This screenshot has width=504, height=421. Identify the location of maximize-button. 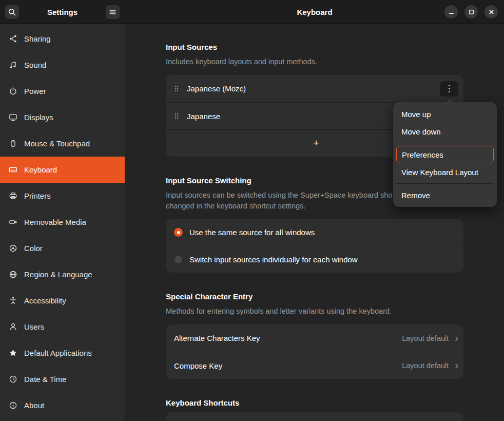
(471, 12).